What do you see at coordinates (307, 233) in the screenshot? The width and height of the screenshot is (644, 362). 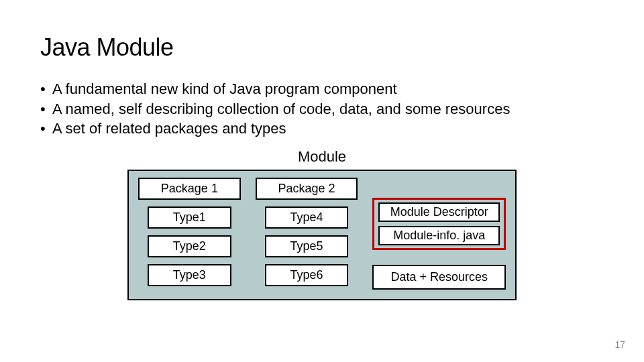 I see `package-2-column: Package 2 Type4 Type5 Type6` at bounding box center [307, 233].